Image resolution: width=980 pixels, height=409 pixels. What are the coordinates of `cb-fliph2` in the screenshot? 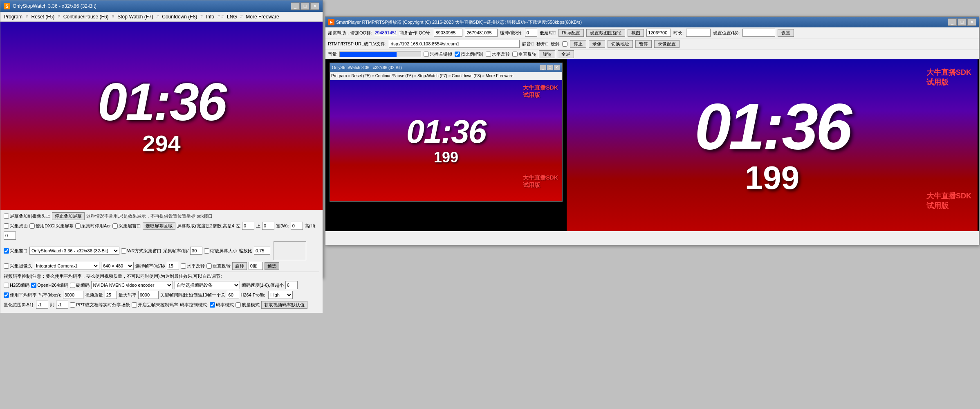 It's located at (488, 54).